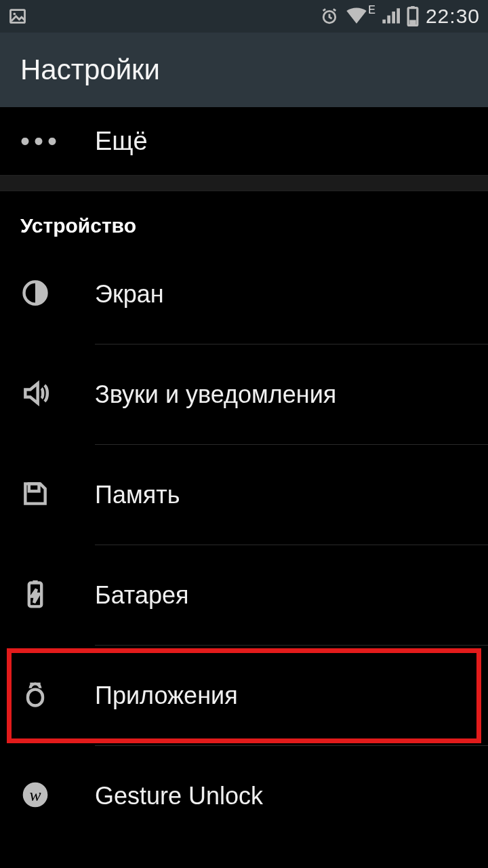 This screenshot has height=868, width=488. I want to click on apps-icon, so click(35, 696).